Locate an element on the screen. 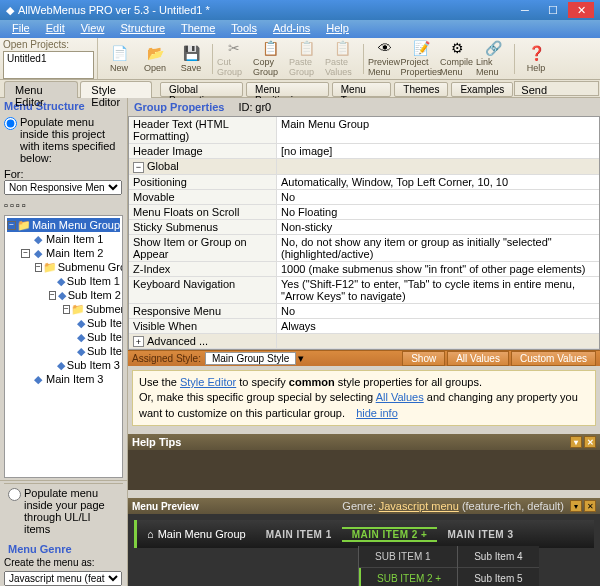 The height and width of the screenshot is (586, 600). menu-tools: Tools is located at coordinates (244, 29).